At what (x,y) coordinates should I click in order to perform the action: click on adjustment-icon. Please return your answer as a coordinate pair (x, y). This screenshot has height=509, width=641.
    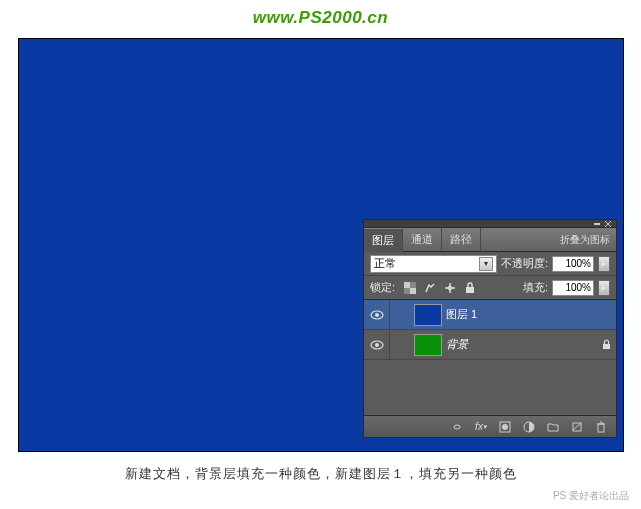
    Looking at the image, I should click on (529, 427).